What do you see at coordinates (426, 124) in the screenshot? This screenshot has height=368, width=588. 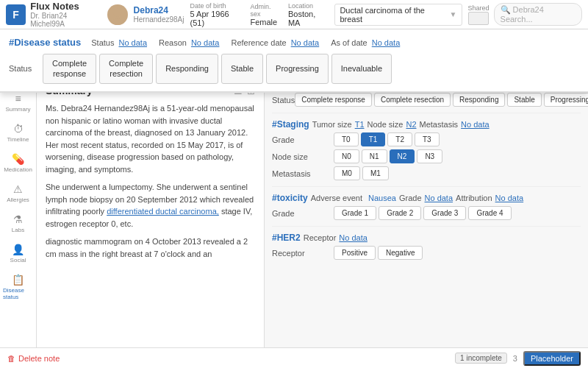 I see `staging-section-row: #Staging Tumor size T1 Node size N2 Meta…` at bounding box center [426, 124].